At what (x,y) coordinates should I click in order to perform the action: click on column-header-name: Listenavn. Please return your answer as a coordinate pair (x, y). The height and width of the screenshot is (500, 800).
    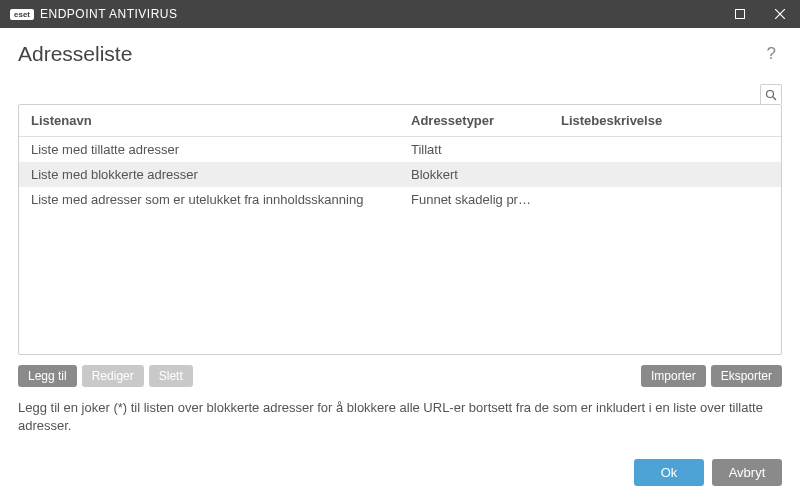
    Looking at the image, I should click on (209, 120).